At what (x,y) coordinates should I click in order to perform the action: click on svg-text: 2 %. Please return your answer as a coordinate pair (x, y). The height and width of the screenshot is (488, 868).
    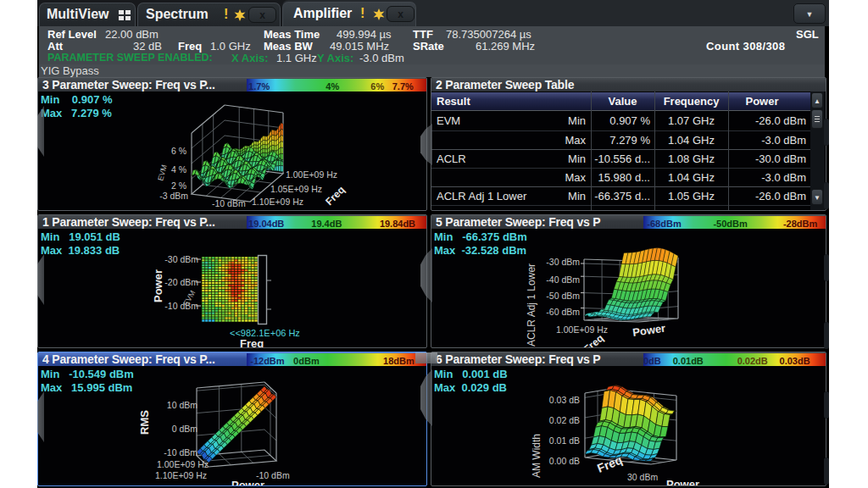
    Looking at the image, I should click on (179, 186).